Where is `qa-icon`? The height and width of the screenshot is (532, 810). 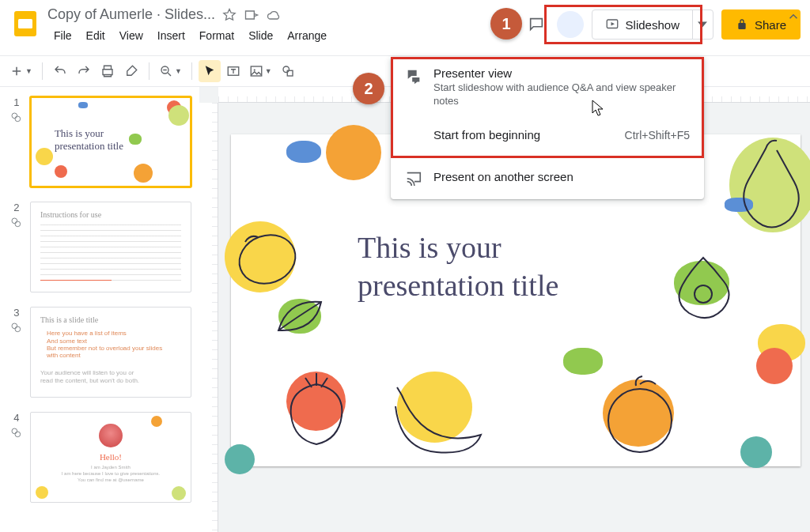 qa-icon is located at coordinates (414, 77).